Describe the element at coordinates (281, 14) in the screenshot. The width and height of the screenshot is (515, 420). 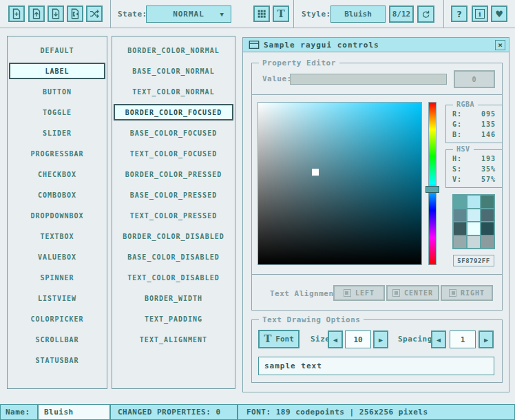
I see `font-atlas-button: T` at that location.